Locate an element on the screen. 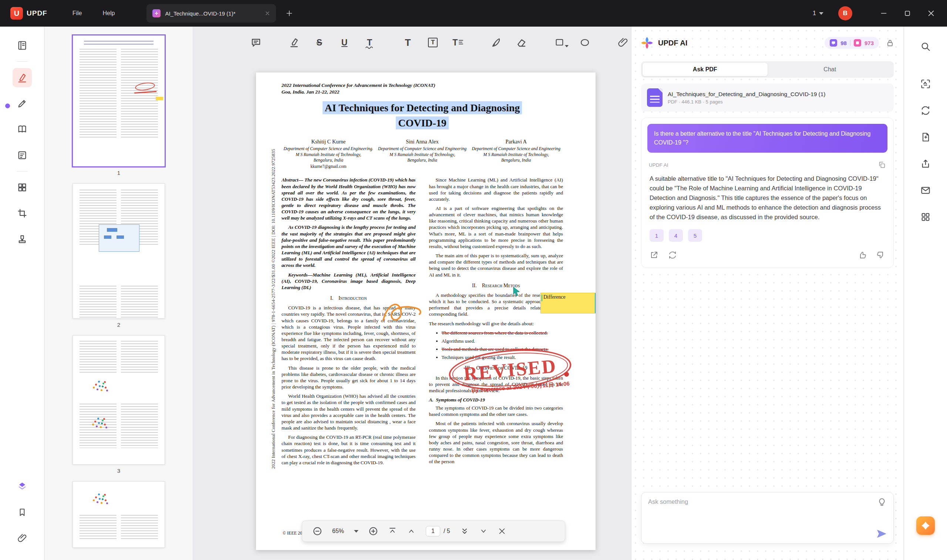 Image resolution: width=947 pixels, height=560 pixels. chevron-up-icon is located at coordinates (412, 531).